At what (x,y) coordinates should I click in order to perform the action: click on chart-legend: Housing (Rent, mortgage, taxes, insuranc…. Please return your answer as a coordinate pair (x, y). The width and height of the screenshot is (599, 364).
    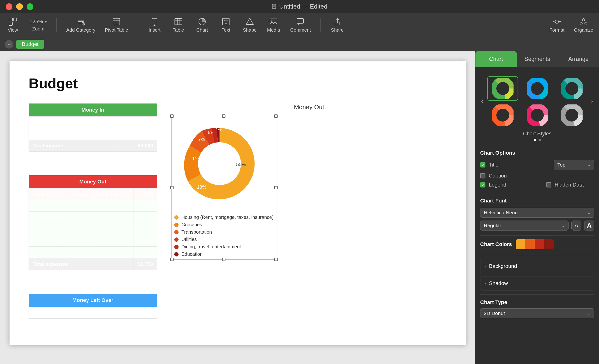
    Looking at the image, I should click on (224, 236).